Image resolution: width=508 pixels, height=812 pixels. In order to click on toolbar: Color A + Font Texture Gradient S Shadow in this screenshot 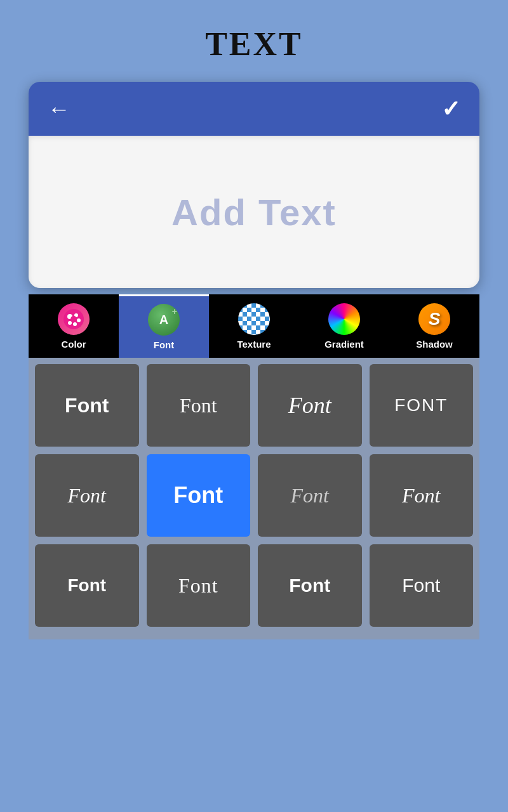, I will do `click(254, 326)`.